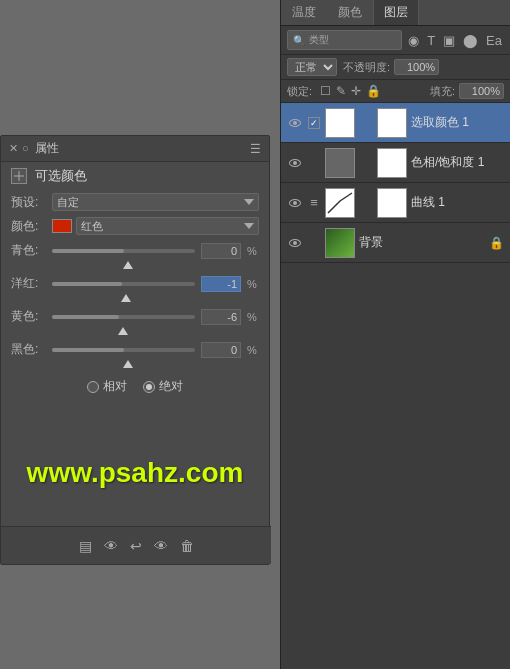 The height and width of the screenshot is (669, 510). Describe the element at coordinates (128, 364) in the screenshot. I see `black-slider-thumb` at that location.